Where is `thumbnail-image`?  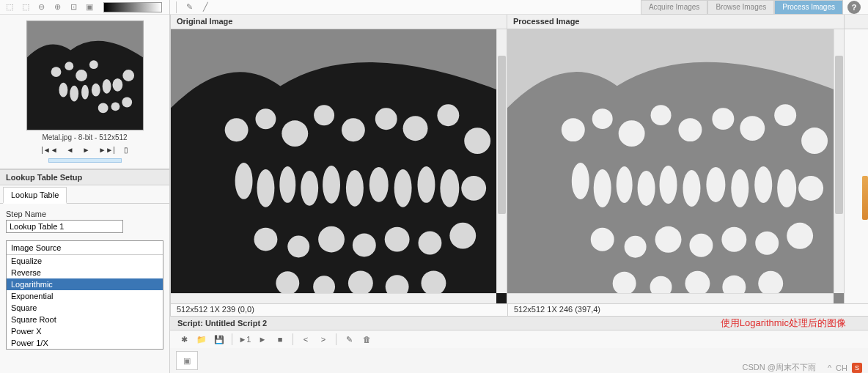
thumbnail-image is located at coordinates (85, 75).